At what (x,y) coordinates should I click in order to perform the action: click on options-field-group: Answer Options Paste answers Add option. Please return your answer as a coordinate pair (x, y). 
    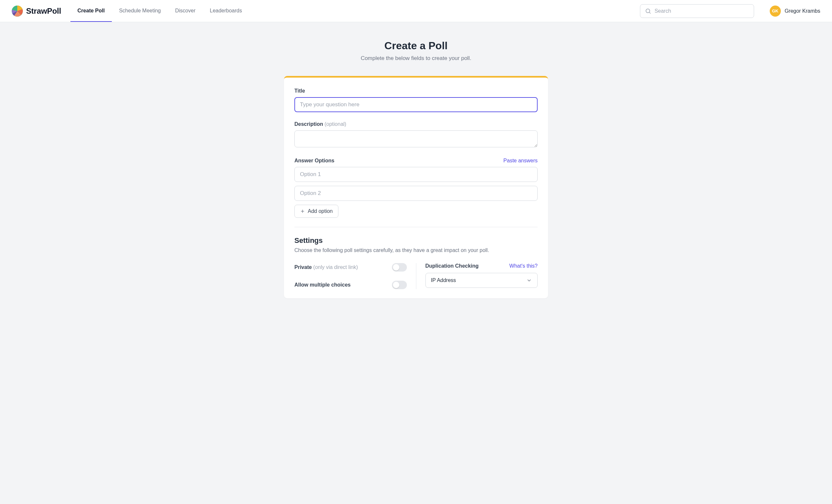
    Looking at the image, I should click on (416, 188).